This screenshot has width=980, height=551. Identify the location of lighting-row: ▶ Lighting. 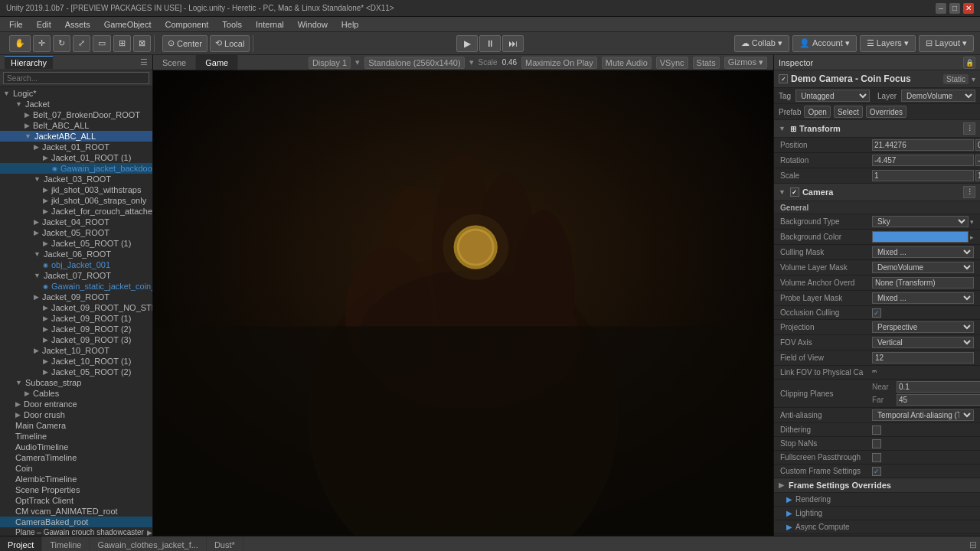
(877, 514).